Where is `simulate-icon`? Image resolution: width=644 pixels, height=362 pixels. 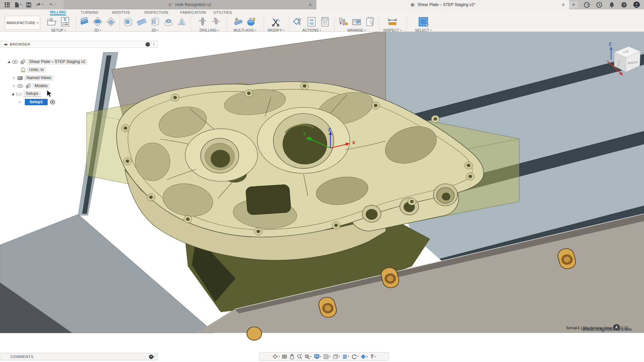 simulate-icon is located at coordinates (298, 22).